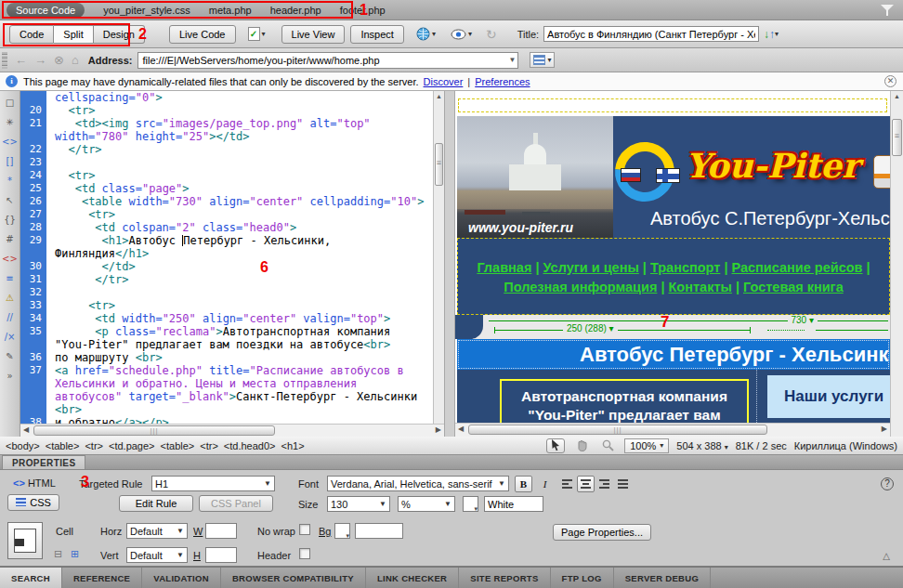  I want to click on results-tab-validation: VALIDATION, so click(182, 578).